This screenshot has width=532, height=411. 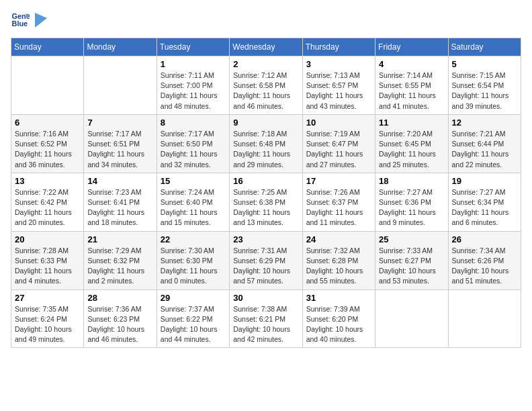 What do you see at coordinates (266, 266) in the screenshot?
I see `day-info: Sunrise: 7:31 AMSunset: 6:29 PMDaylight:…` at bounding box center [266, 266].